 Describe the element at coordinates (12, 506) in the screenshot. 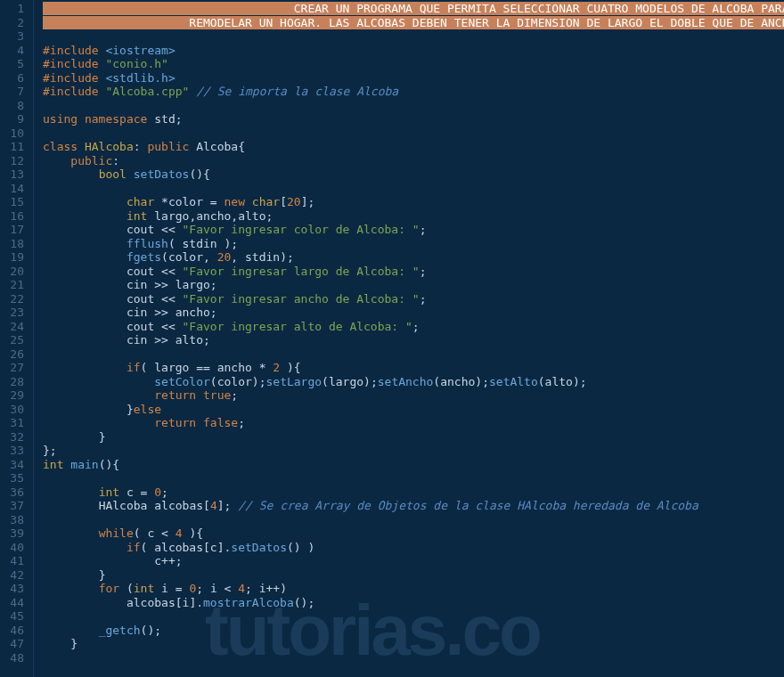

I see `line-number: 37` at that location.